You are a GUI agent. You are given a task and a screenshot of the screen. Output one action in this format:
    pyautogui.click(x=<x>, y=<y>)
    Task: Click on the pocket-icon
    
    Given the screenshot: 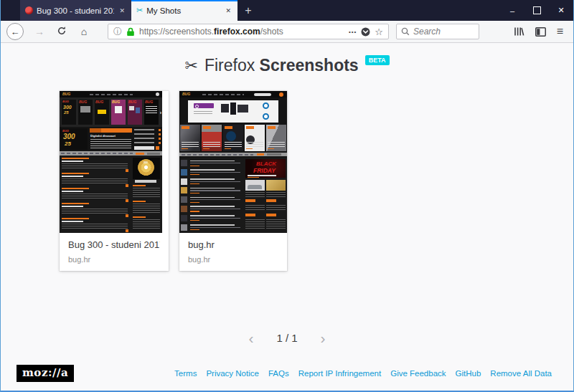 What is the action you would take?
    pyautogui.click(x=366, y=32)
    